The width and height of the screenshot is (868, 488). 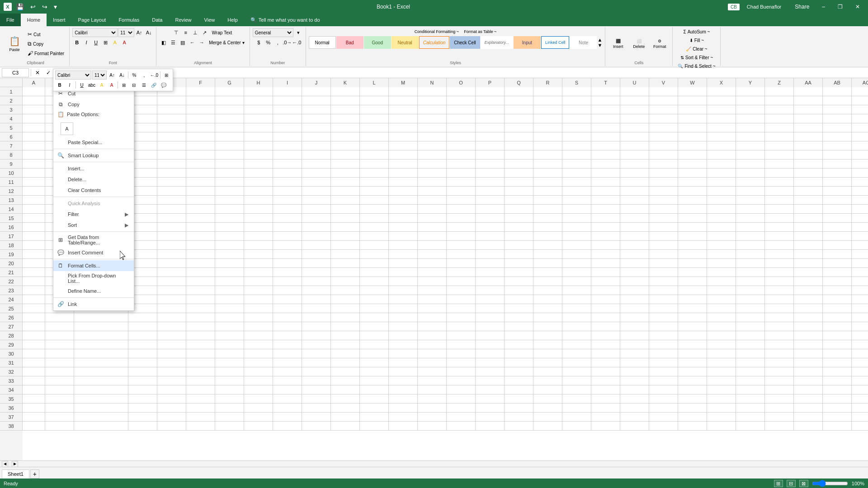 What do you see at coordinates (837, 336) in the screenshot?
I see `cell-AB28` at bounding box center [837, 336].